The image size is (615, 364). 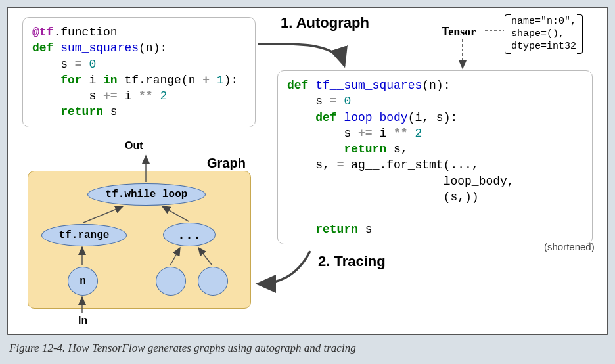 I want to click on graph-panel: tf.while_loop tf.range ... n, so click(x=139, y=240).